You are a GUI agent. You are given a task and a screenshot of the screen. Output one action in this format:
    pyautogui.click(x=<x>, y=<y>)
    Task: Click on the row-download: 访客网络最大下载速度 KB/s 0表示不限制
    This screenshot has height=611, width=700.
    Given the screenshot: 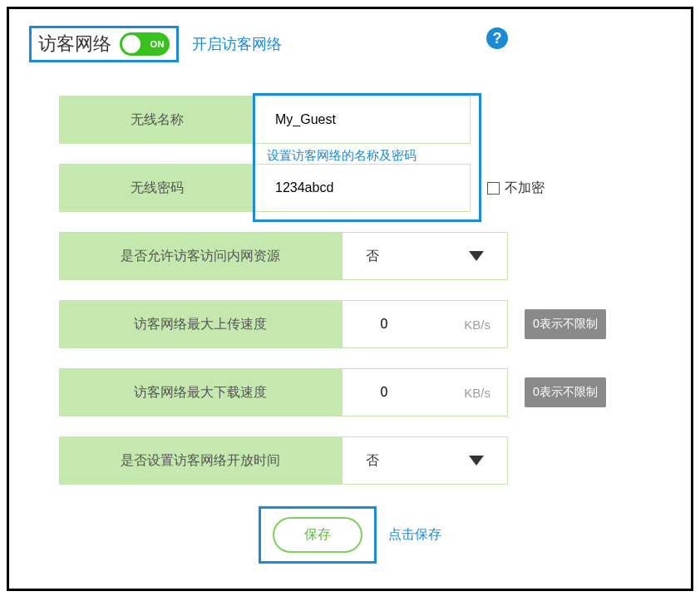 What is the action you would take?
    pyautogui.click(x=350, y=392)
    